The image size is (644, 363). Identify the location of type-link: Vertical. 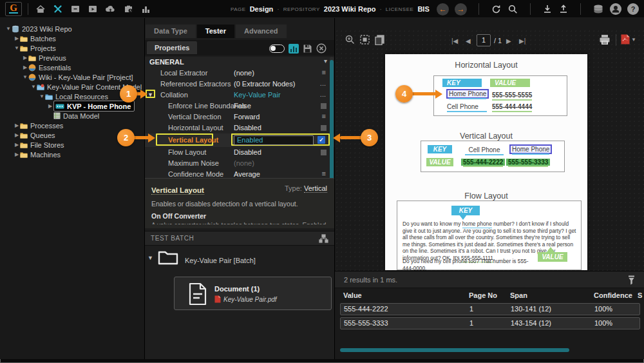
(316, 188).